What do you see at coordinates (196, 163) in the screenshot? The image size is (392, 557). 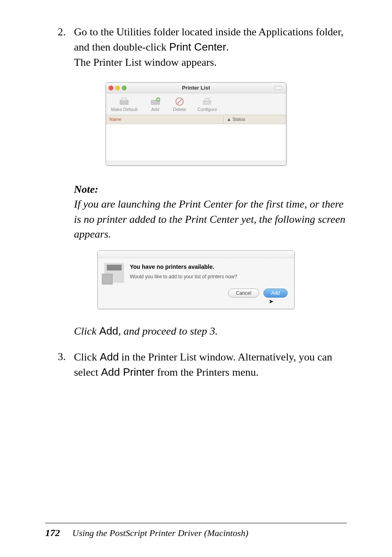 I see `window-statusbar` at bounding box center [196, 163].